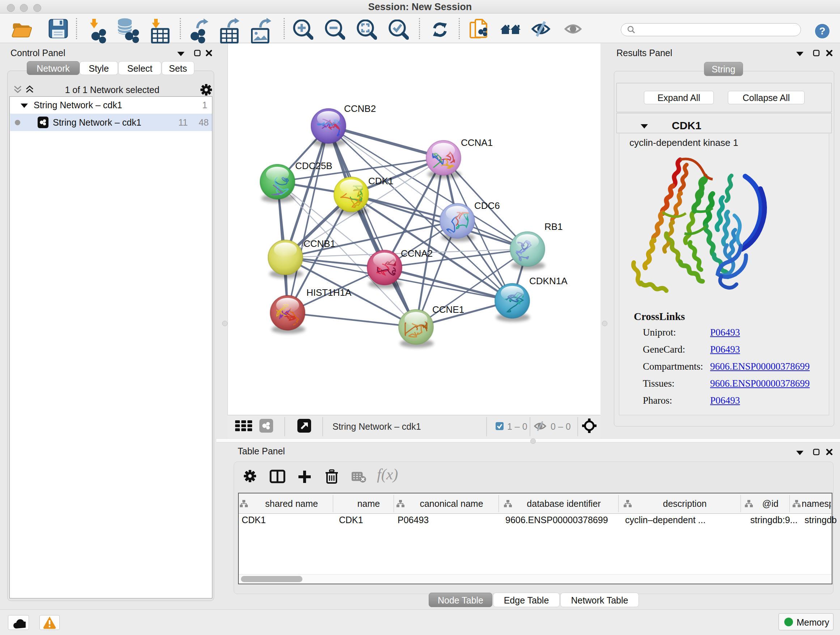 This screenshot has height=635, width=840. What do you see at coordinates (417, 253) in the screenshot?
I see `svg-text: CCNA2` at bounding box center [417, 253].